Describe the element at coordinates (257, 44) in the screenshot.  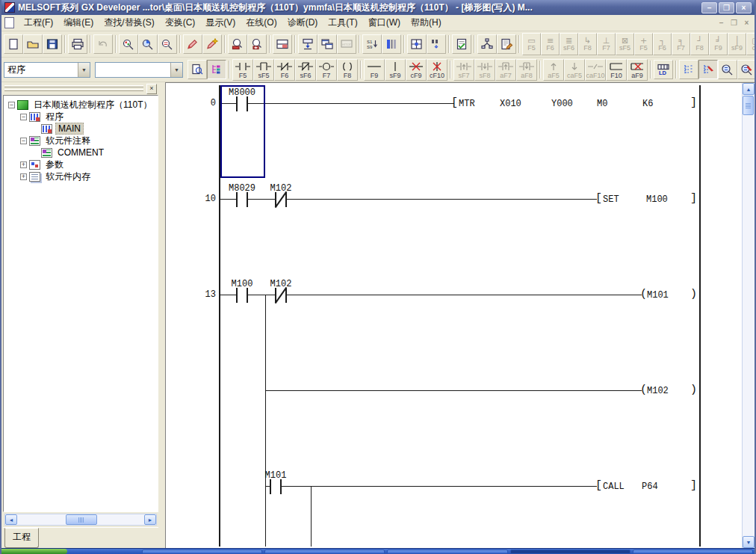
I see `zoom-in-button` at that location.